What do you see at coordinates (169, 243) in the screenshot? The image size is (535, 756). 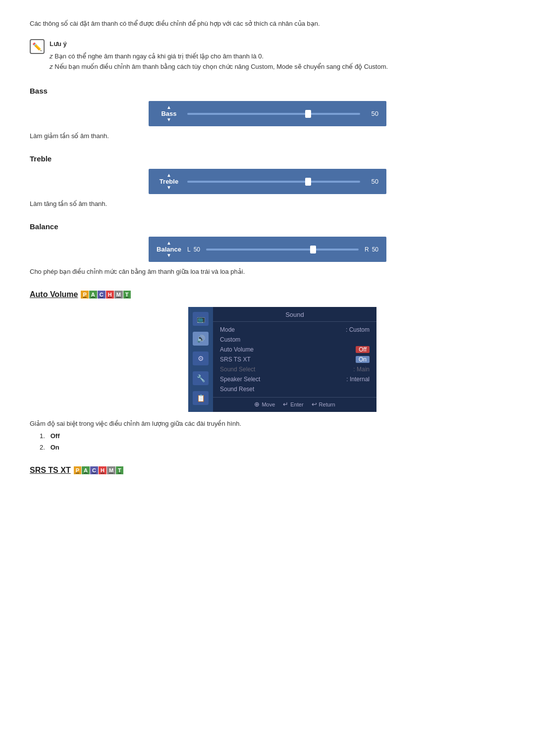 I see `balance-arrow-up: ▲` at bounding box center [169, 243].